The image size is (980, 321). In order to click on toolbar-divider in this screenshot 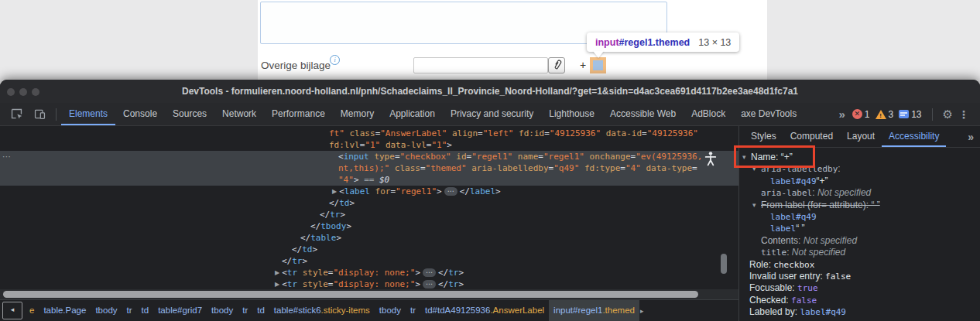, I will do `click(932, 114)`.